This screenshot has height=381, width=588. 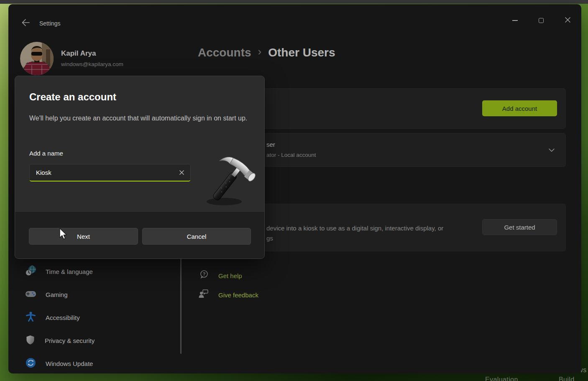 I want to click on mouse-cursor, so click(x=64, y=235).